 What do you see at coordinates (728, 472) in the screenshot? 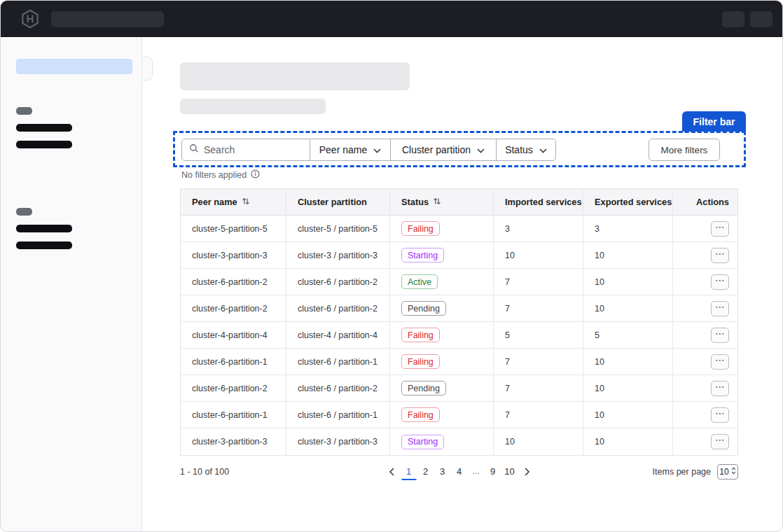
I see `items-per-page-select: 10` at bounding box center [728, 472].